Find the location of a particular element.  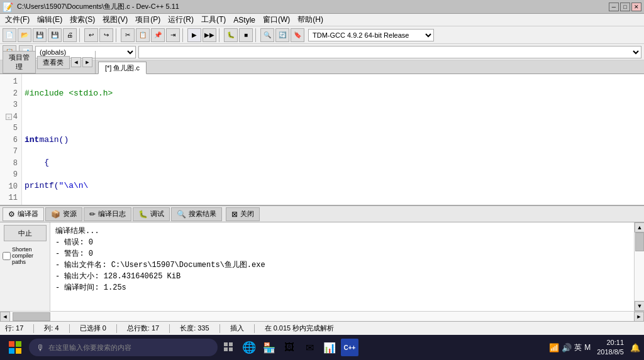

find-button: 🔍 is located at coordinates (267, 35).